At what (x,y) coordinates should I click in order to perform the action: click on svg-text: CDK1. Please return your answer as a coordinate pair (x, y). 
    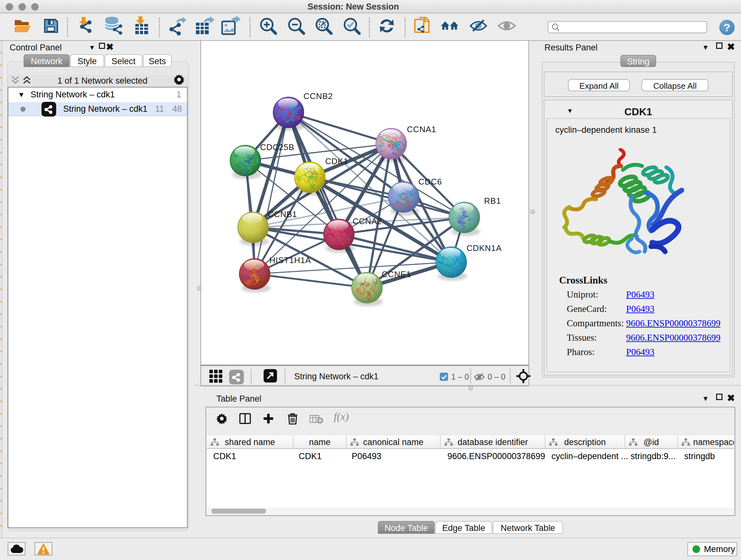
    Looking at the image, I should click on (337, 161).